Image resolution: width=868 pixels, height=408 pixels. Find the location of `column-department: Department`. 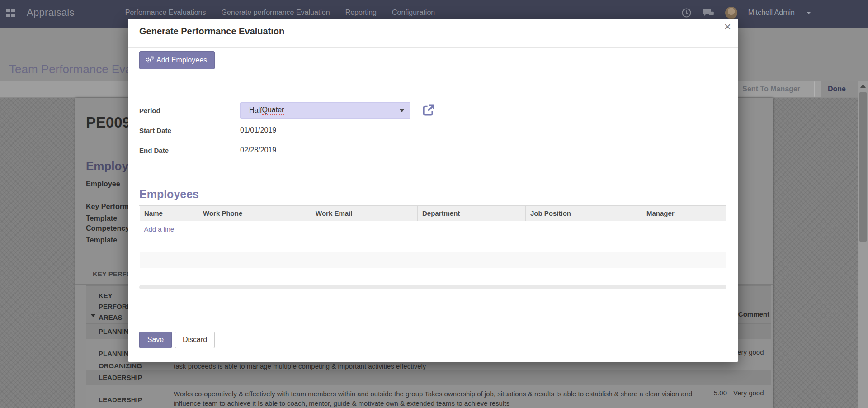

column-department: Department is located at coordinates (472, 213).